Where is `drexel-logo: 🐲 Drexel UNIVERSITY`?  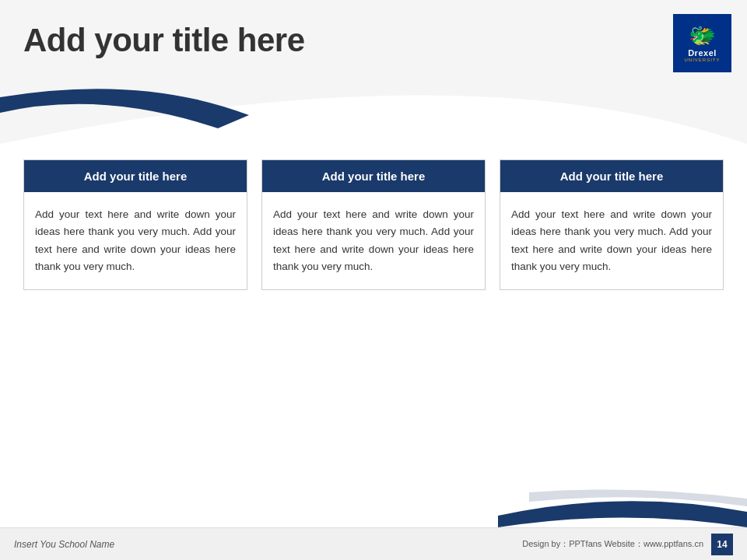
drexel-logo: 🐲 Drexel UNIVERSITY is located at coordinates (702, 44).